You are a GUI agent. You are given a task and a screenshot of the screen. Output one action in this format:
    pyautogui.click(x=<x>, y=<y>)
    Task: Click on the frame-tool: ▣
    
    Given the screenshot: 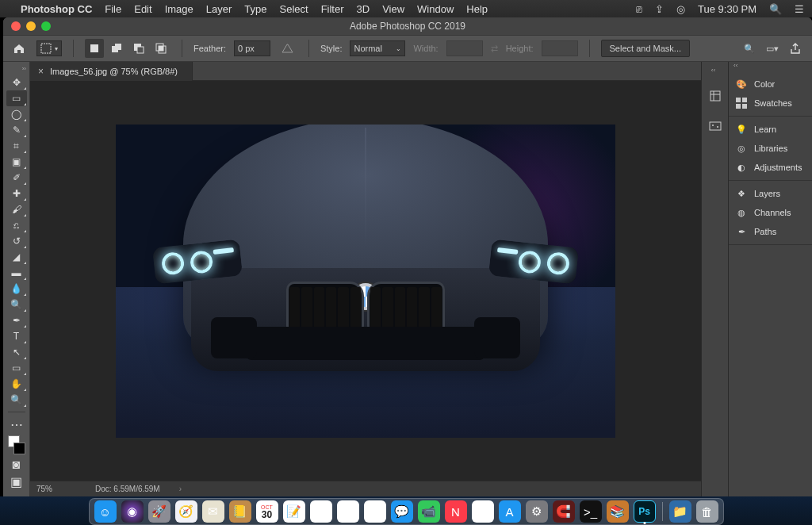 What is the action you would take?
    pyautogui.click(x=17, y=162)
    